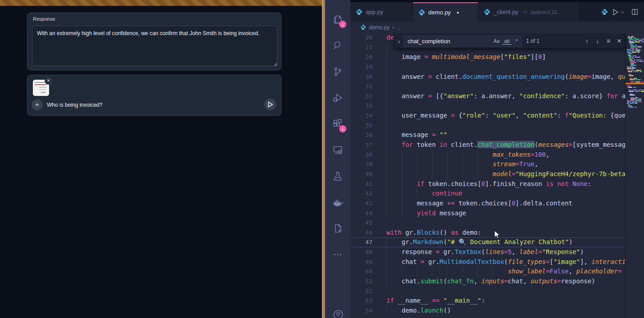 This screenshot has height=318, width=644. What do you see at coordinates (338, 19) in the screenshot?
I see `sidebar-item-explorer: 1` at bounding box center [338, 19].